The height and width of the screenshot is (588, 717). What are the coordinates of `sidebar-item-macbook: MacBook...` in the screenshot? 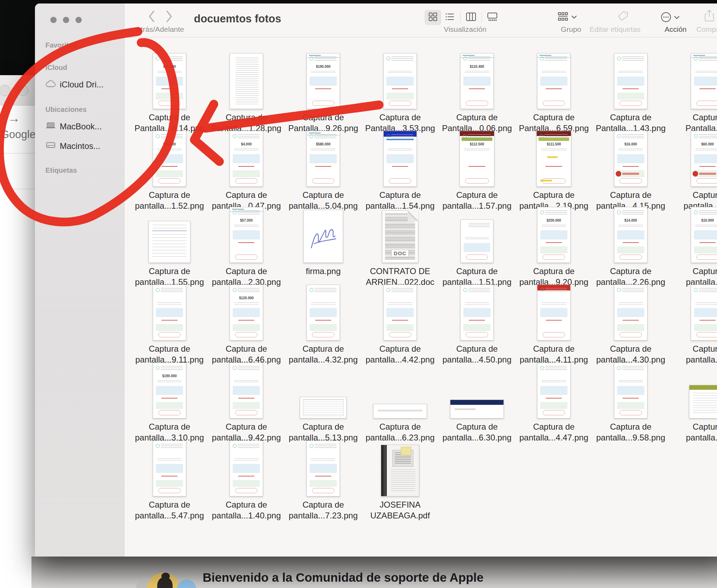 It's located at (73, 127).